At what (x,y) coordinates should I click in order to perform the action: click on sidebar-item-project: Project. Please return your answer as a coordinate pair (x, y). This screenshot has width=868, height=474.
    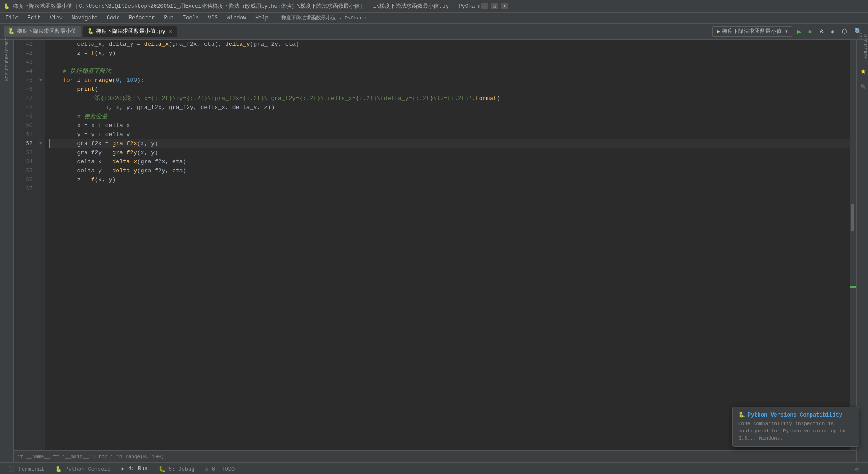
    Looking at the image, I should click on (7, 47).